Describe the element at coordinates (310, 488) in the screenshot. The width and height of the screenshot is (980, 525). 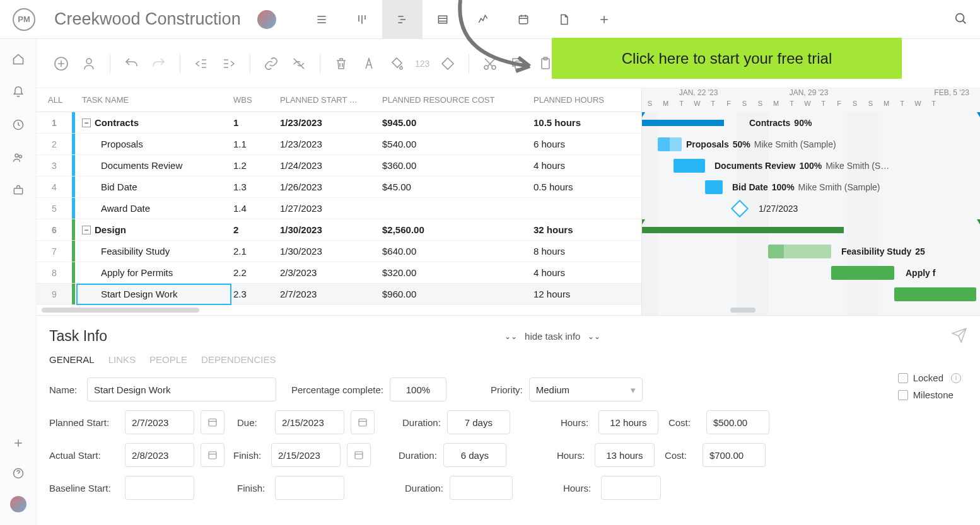
I see `baseline-finish-input` at that location.